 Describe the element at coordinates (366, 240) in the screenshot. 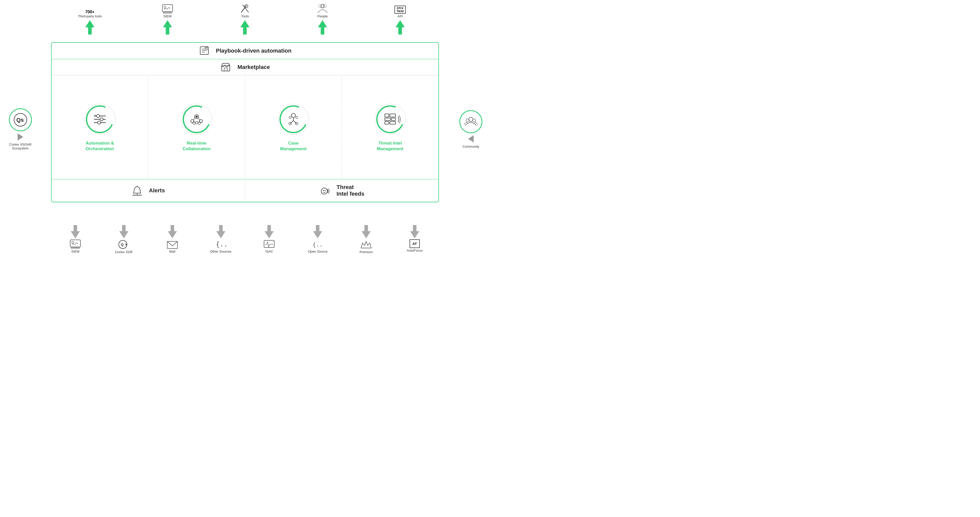

I see `bottom-icon-premium: Premium` at that location.